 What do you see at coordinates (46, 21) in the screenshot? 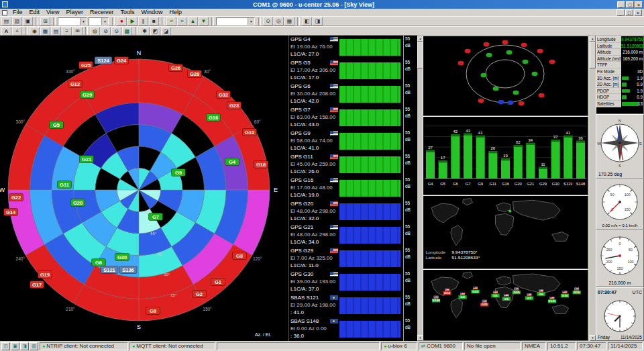
I see `print-button: ⊞` at bounding box center [46, 21].